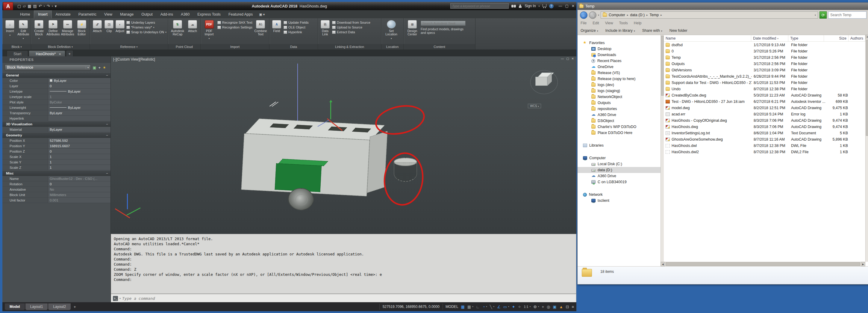 The height and width of the screenshot is (313, 868). I want to click on command-options-caret-icon: ▾, so click(120, 298).